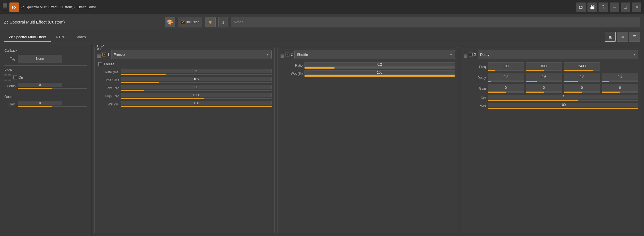 This screenshot has height=236, width=644. What do you see at coordinates (622, 37) in the screenshot?
I see `split-view-button: ⊞` at bounding box center [622, 37].